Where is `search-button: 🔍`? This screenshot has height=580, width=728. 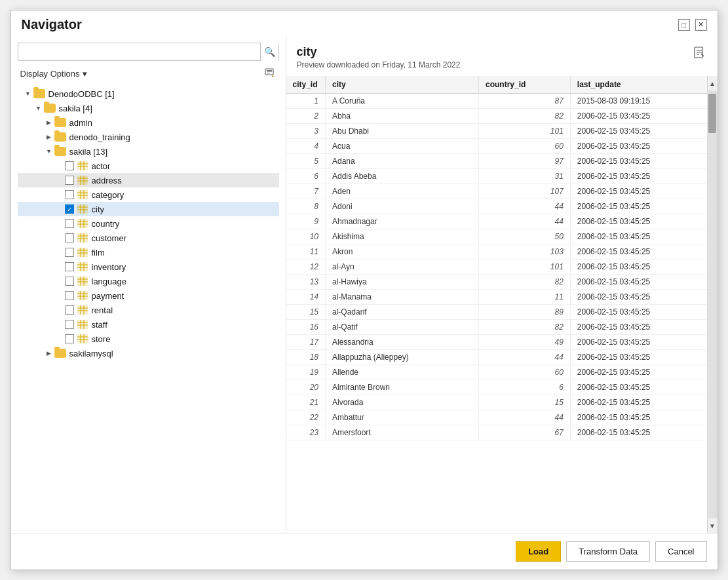 search-button: 🔍 is located at coordinates (269, 52).